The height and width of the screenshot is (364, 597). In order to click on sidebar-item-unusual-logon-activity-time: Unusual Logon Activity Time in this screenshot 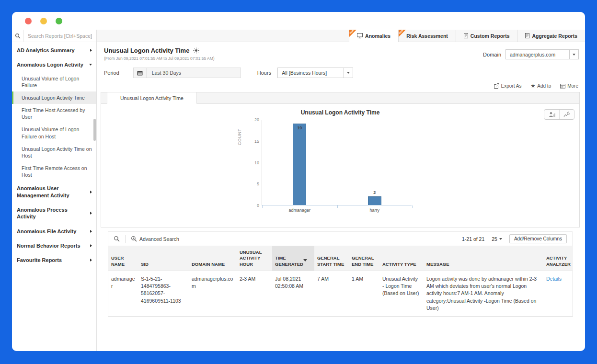, I will do `click(54, 98)`.